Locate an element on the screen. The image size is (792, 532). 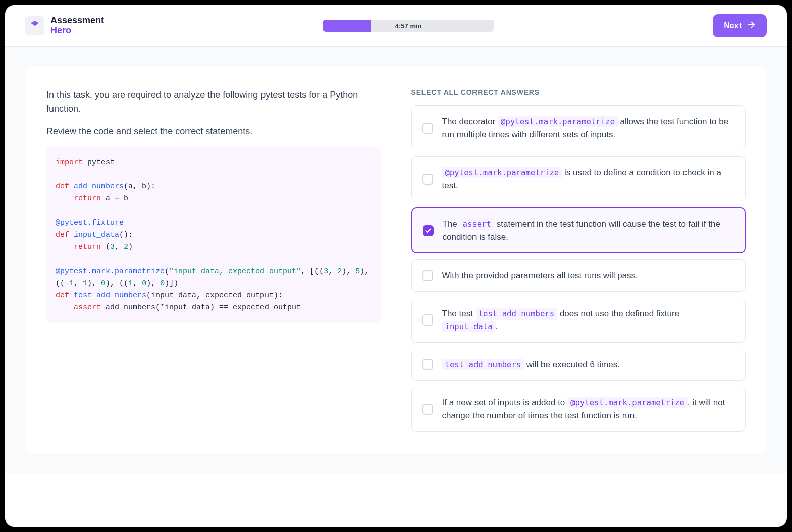
timer-label: 4:57 min is located at coordinates (409, 26).